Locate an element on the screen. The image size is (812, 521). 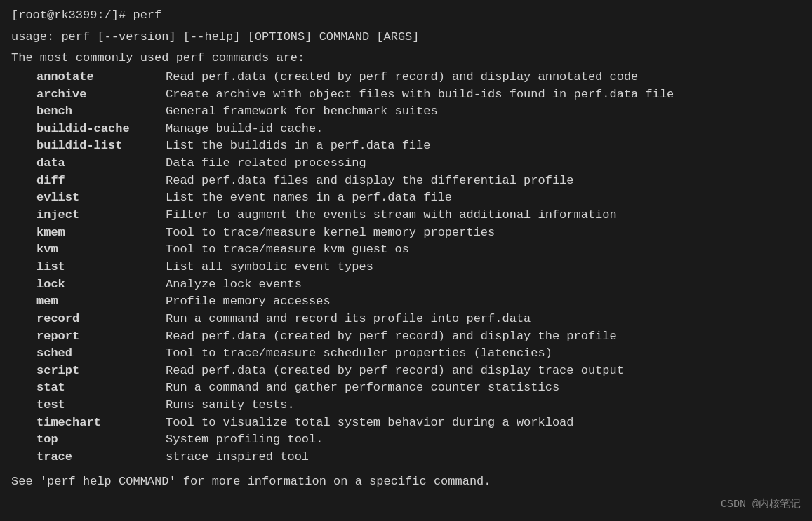
command-name: top is located at coordinates (88, 440).